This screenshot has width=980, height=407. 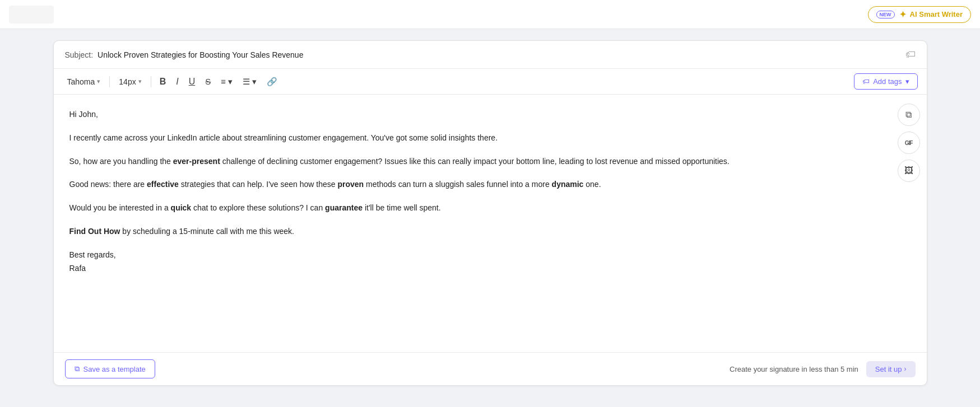 What do you see at coordinates (909, 223) in the screenshot?
I see `side-tools: ⧉ GIF 🖼` at bounding box center [909, 223].